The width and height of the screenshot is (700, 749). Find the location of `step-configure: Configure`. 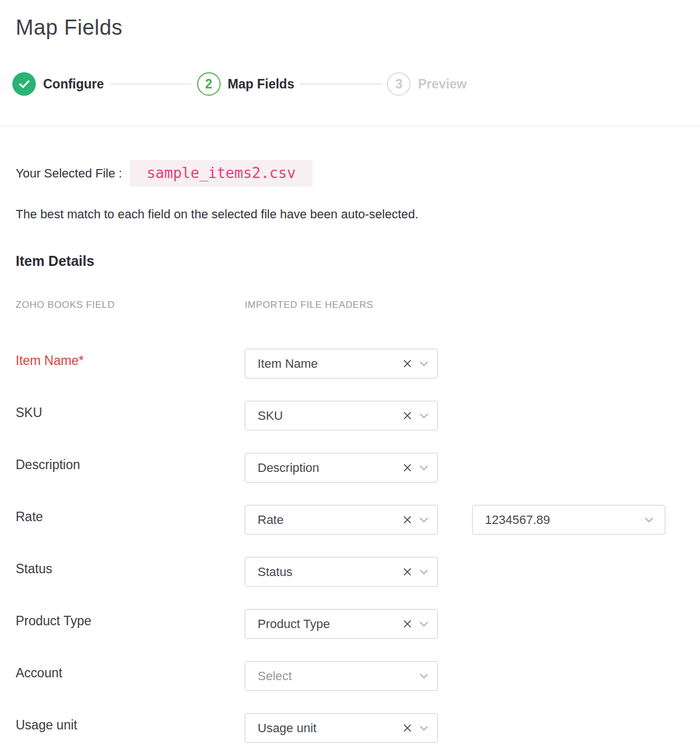

step-configure: Configure is located at coordinates (58, 84).